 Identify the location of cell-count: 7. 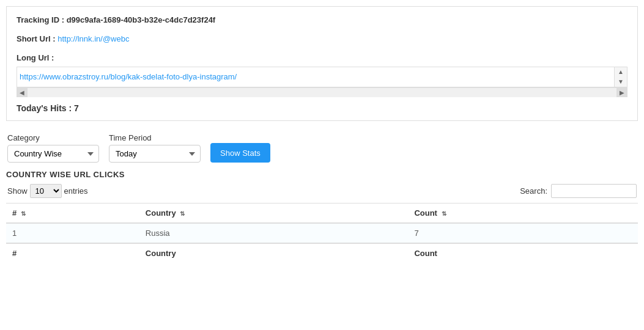
(523, 233).